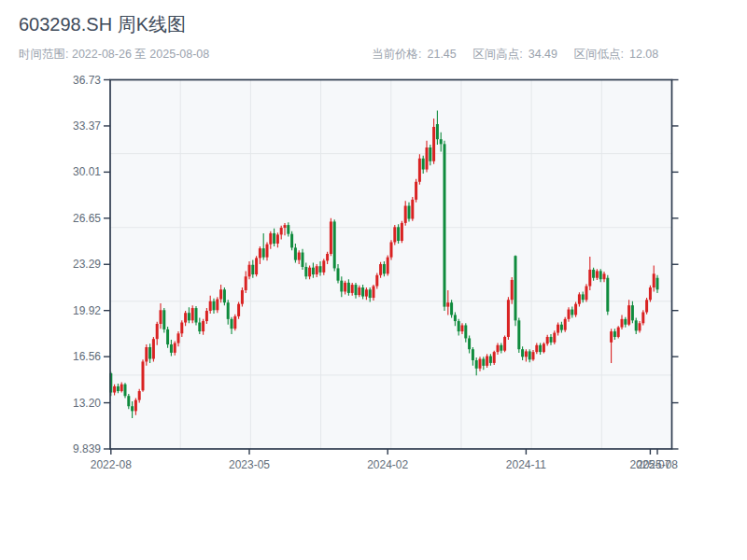  Describe the element at coordinates (114, 54) in the screenshot. I see `date-range-label: 时间范围: 2022-08-26 至 2025-08-08` at that location.